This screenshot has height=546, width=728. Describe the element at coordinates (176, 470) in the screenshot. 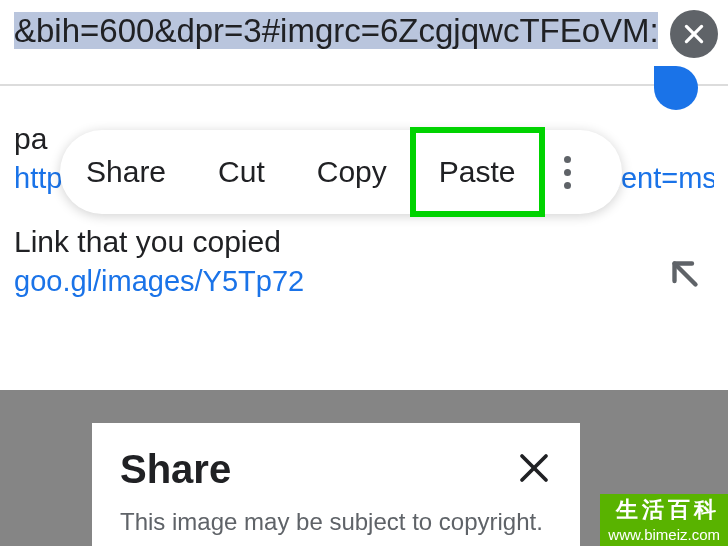

I see `share-sheet-title: Share` at that location.